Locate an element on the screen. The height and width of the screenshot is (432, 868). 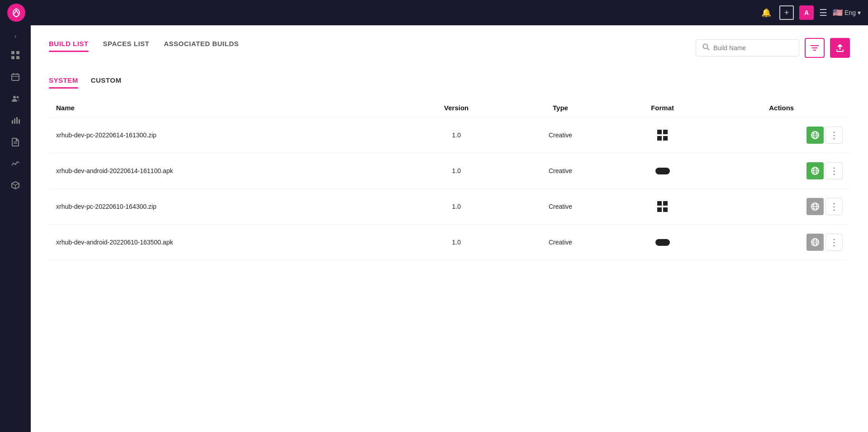
table-row: xrhub-dev-pc-20220614-161300.zip1.0Creat… is located at coordinates (450, 136).